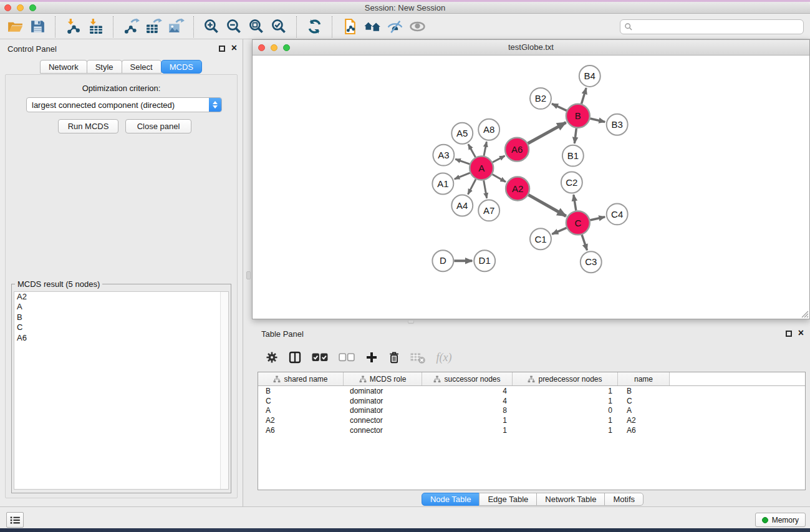  Describe the element at coordinates (801, 333) in the screenshot. I see `close-table-panel-icon` at that location.